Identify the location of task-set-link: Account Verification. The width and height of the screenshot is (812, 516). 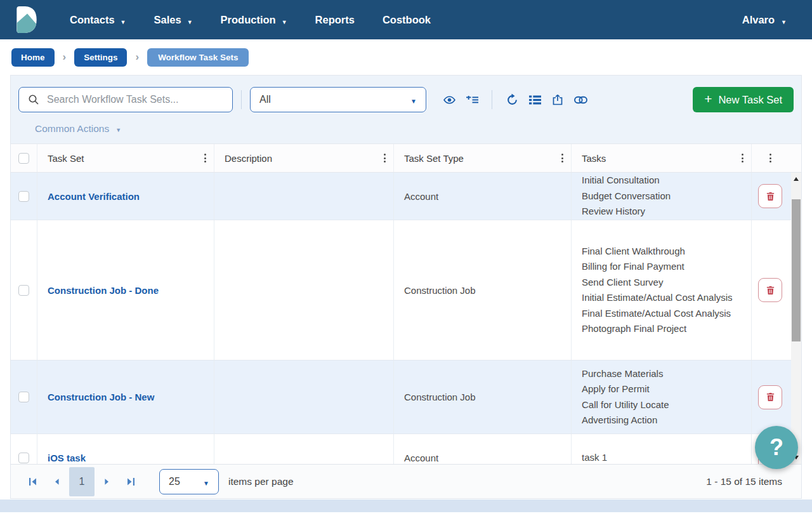
(94, 197).